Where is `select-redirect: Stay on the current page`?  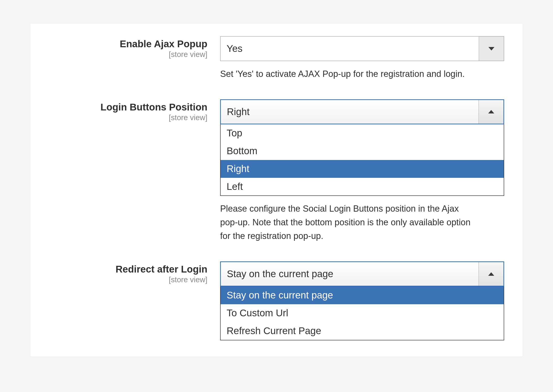
select-redirect: Stay on the current page is located at coordinates (362, 274).